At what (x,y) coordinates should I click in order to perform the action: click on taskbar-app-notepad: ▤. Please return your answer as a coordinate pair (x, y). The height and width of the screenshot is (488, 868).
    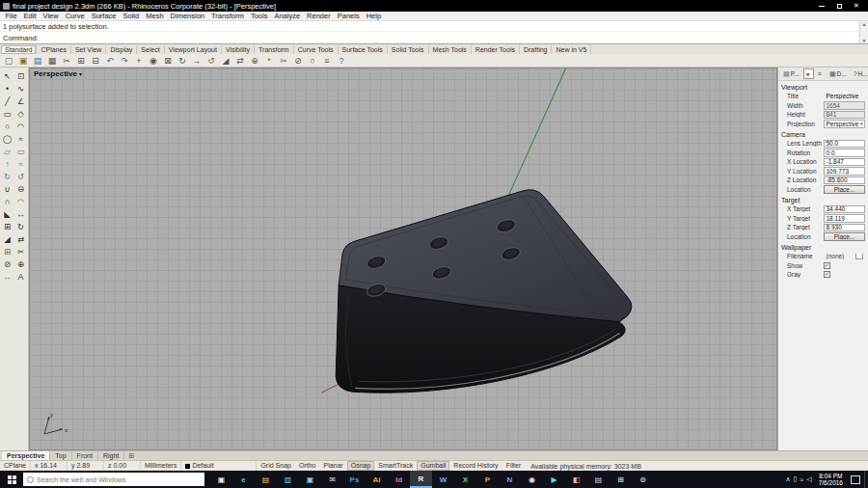
    Looking at the image, I should click on (598, 479).